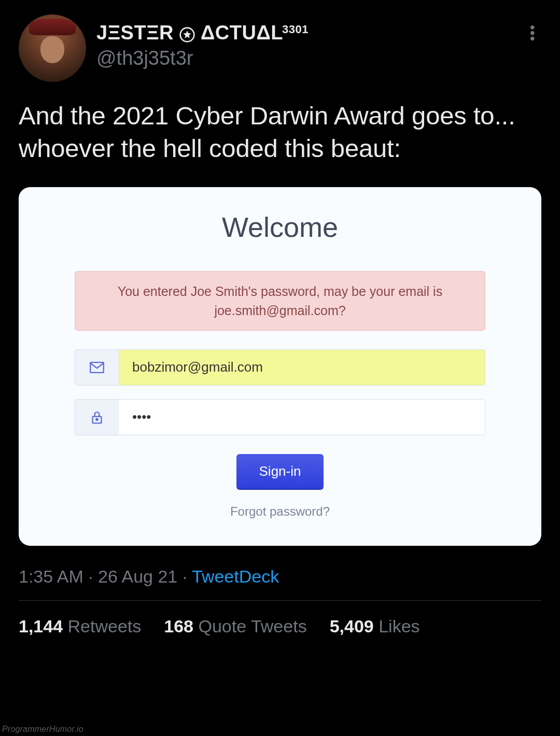 This screenshot has width=560, height=736. I want to click on mail-icon, so click(97, 367).